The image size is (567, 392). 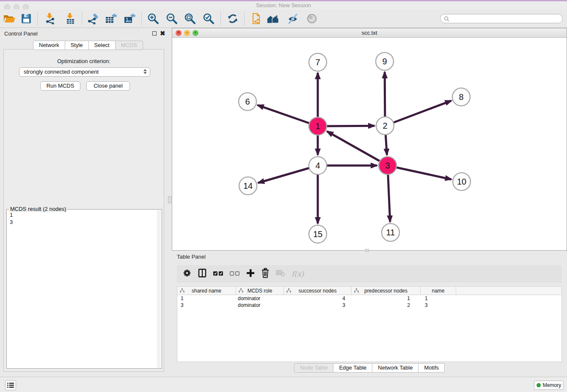 I want to click on close-panel-button: Close panel, so click(x=108, y=86).